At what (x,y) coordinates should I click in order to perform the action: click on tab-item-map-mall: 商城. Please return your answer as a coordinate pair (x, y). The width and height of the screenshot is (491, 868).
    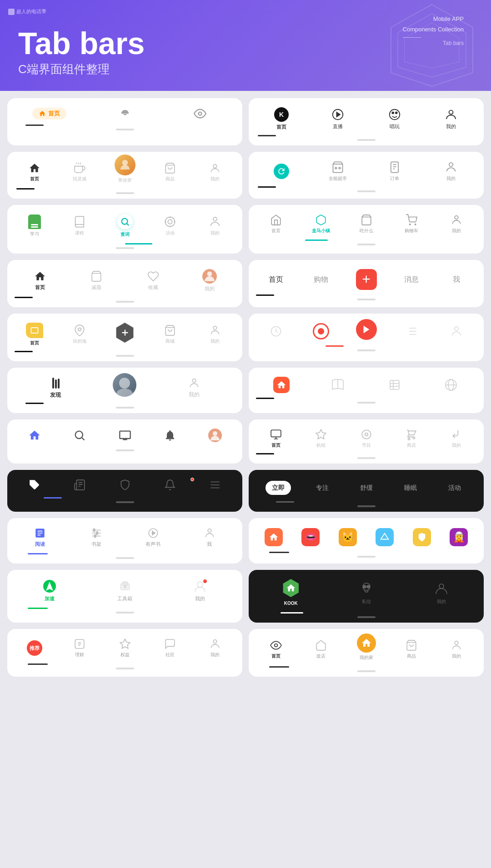
    Looking at the image, I should click on (170, 334).